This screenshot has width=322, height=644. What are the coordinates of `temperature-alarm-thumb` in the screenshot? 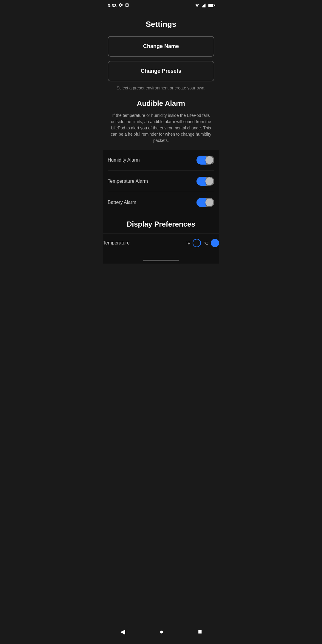 It's located at (209, 181).